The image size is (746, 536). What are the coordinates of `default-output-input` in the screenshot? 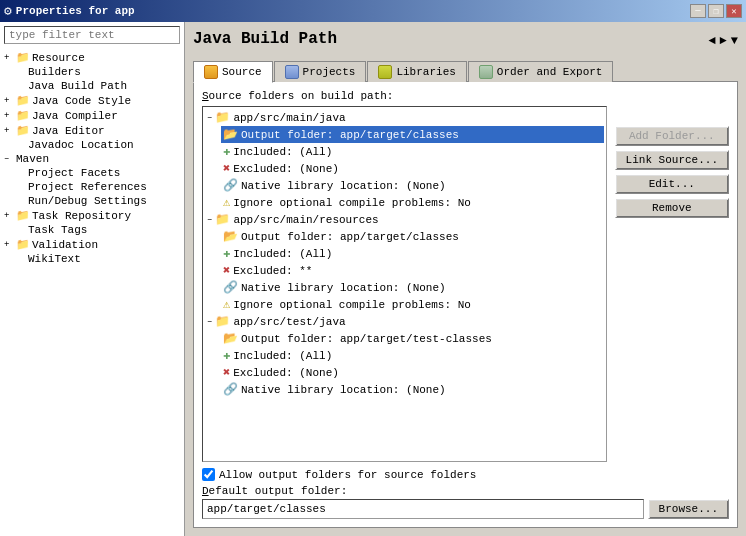 It's located at (423, 509).